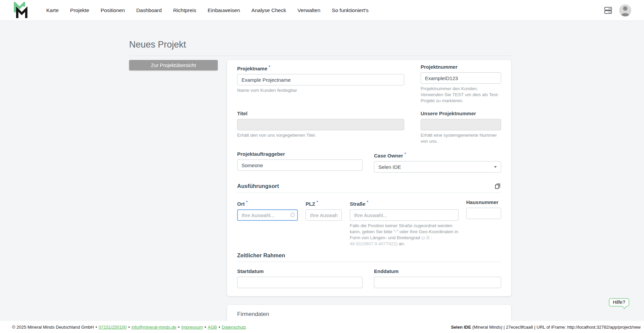 This screenshot has width=644, height=333. Describe the element at coordinates (321, 125) in the screenshot. I see `titel-input` at that location.